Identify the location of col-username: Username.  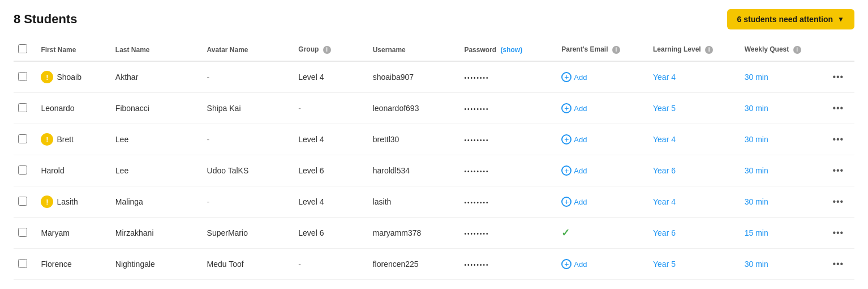
(414, 50).